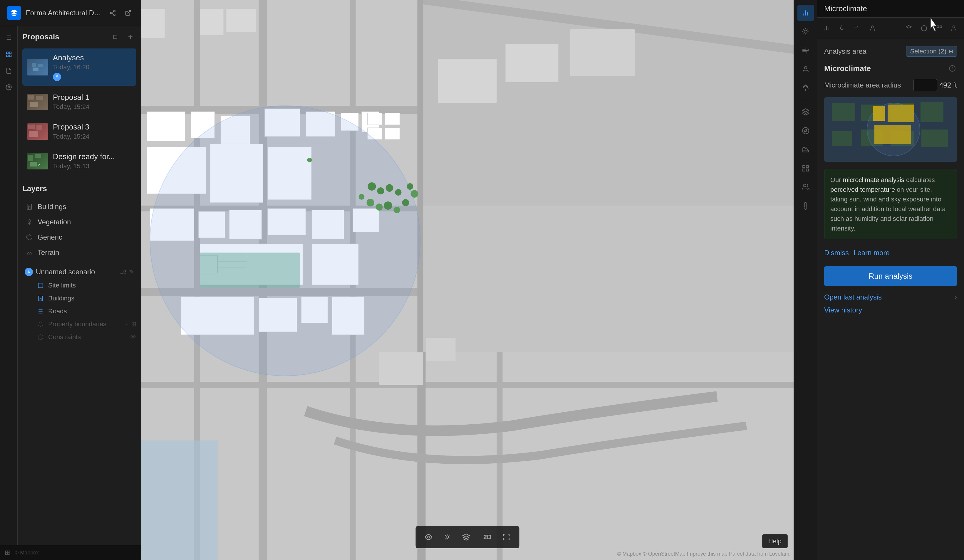 The height and width of the screenshot is (560, 964). What do you see at coordinates (128, 13) in the screenshot?
I see `external-link-button` at bounding box center [128, 13].